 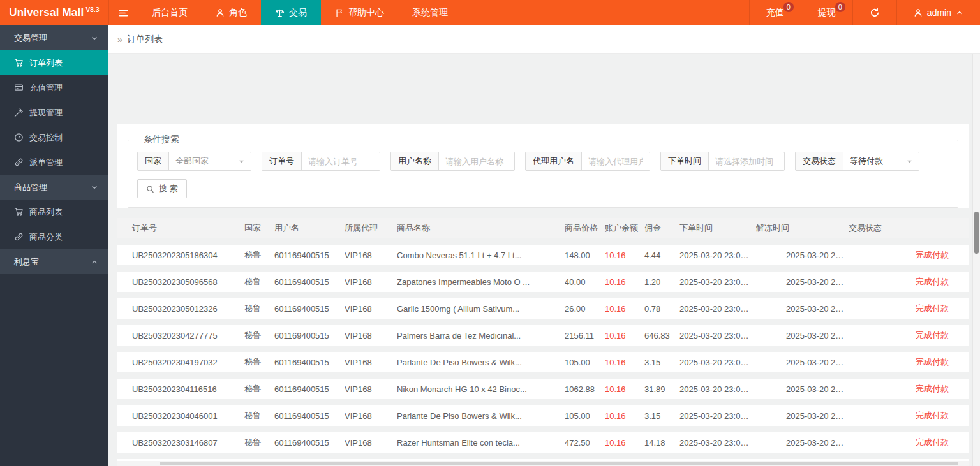 I want to click on col-header-username: 用户名, so click(x=309, y=228).